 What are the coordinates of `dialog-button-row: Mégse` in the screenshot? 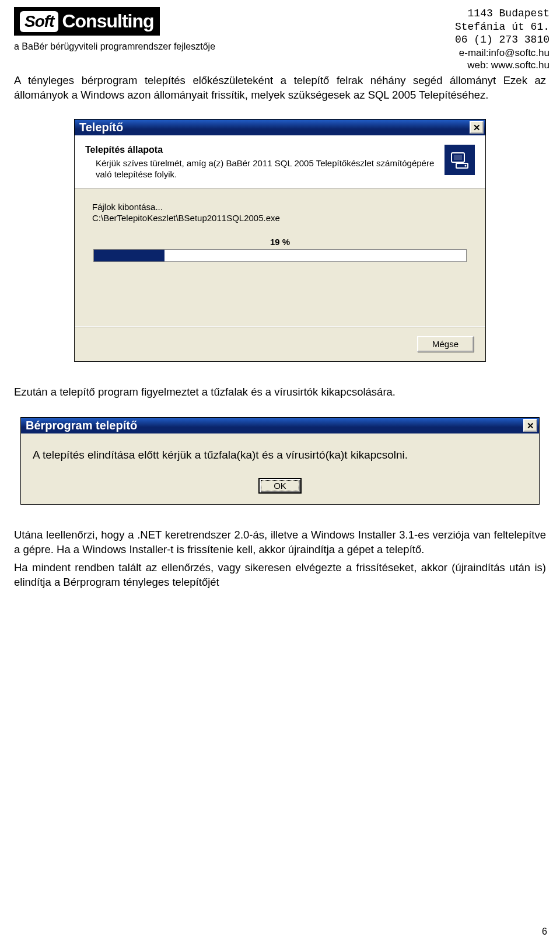 It's located at (280, 344).